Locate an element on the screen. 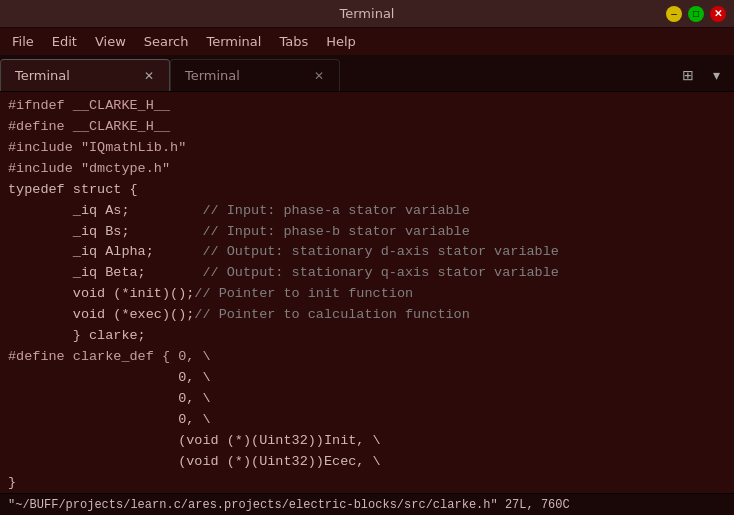 This screenshot has height=515, width=734. tab-dropdown-button: ▾ is located at coordinates (716, 75).